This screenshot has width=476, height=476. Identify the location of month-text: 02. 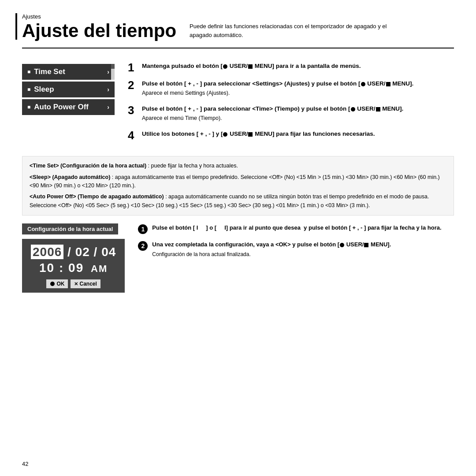
(83, 252).